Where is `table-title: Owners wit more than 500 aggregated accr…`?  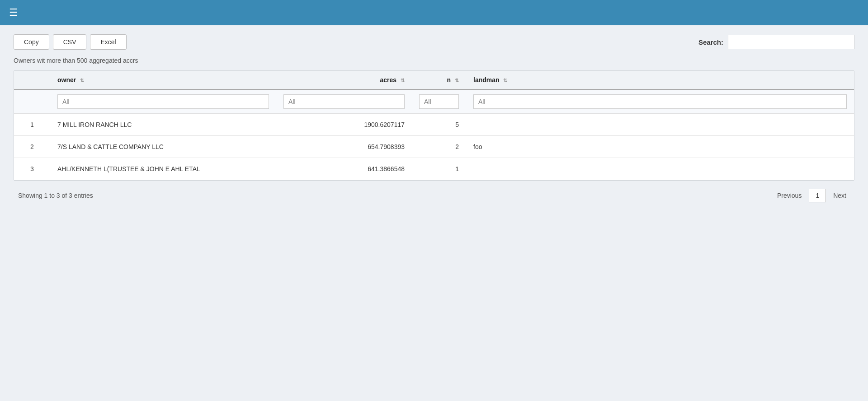
table-title: Owners wit more than 500 aggregated accr… is located at coordinates (434, 61).